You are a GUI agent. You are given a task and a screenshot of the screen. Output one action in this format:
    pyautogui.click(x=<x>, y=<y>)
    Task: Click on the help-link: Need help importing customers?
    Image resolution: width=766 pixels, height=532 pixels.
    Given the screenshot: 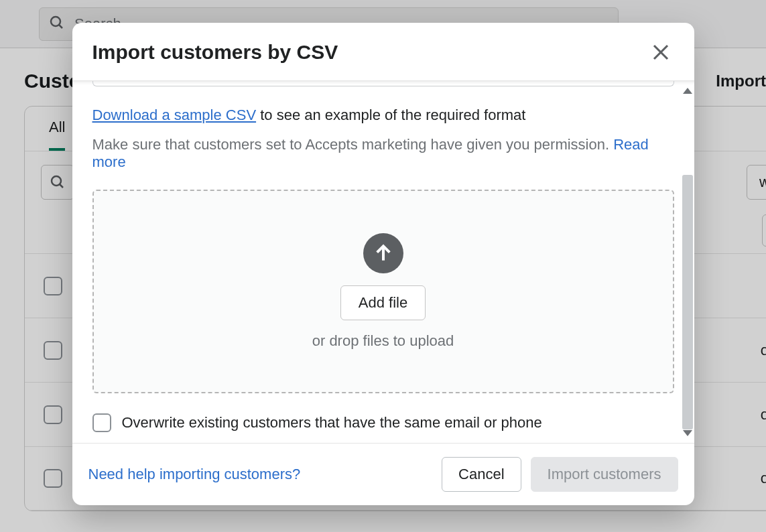 What is the action you would take?
    pyautogui.click(x=194, y=474)
    